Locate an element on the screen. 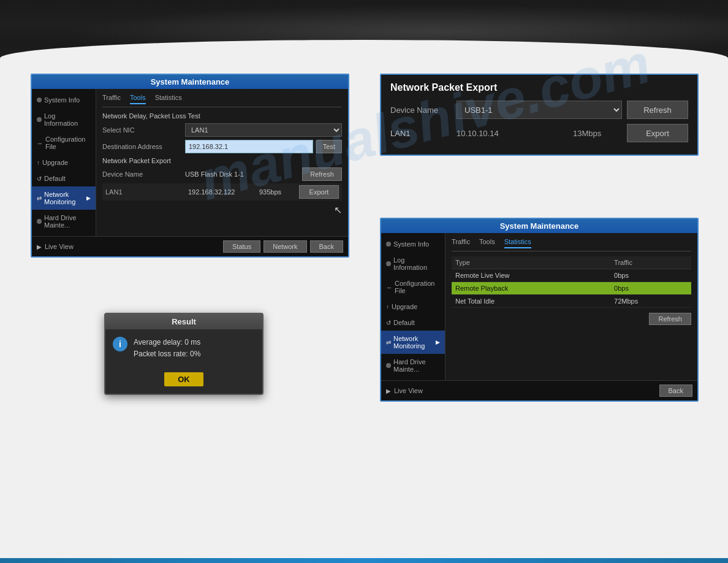 This screenshot has width=728, height=563. lan-ip: 192.168.32.122 is located at coordinates (222, 192).